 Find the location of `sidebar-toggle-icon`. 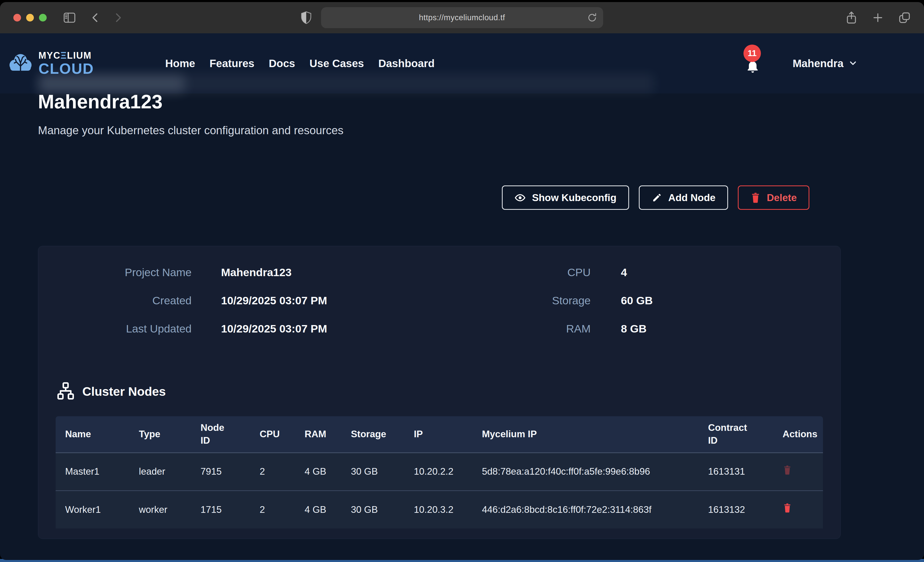

sidebar-toggle-icon is located at coordinates (70, 18).